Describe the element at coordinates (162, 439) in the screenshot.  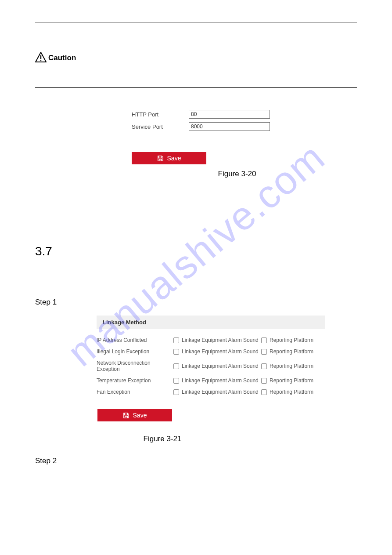
I see `figure-caption-321: Figure 3-21` at that location.